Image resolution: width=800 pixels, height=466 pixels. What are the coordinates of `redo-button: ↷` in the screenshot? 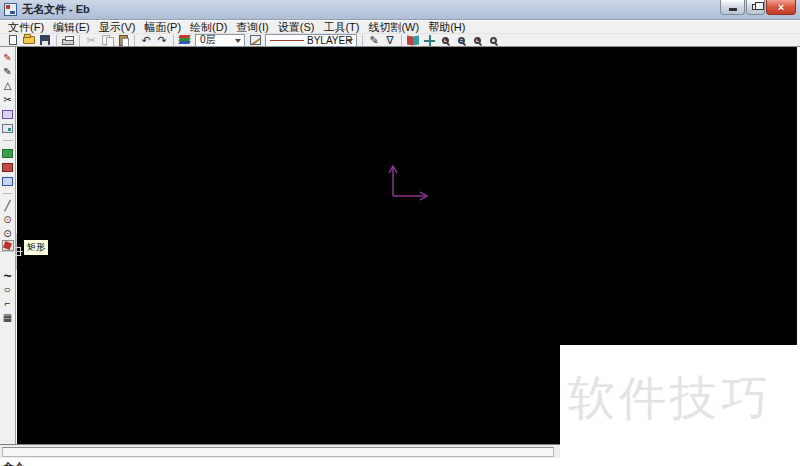 It's located at (162, 40).